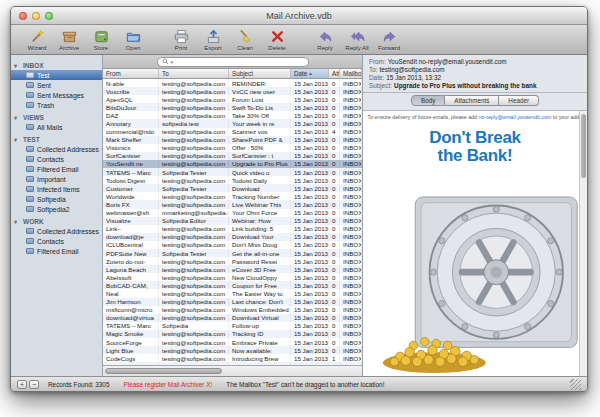 The width and height of the screenshot is (600, 417). I want to click on sidebar-section-inbox: ▾INBOX, so click(56, 65).